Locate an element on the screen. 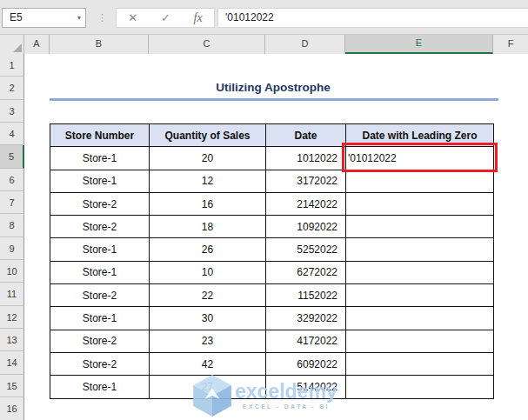 The height and width of the screenshot is (420, 528). column-header-a: A is located at coordinates (37, 44).